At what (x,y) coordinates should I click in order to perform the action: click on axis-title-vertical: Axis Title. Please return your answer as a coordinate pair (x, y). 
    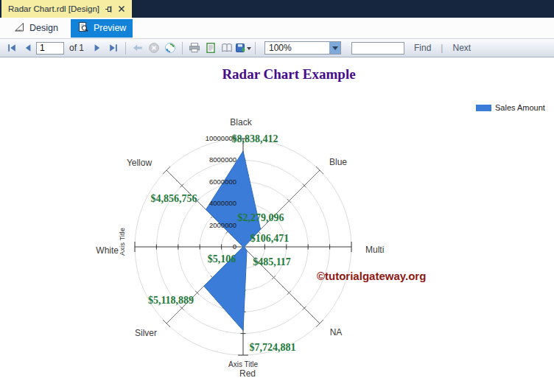
    Looking at the image, I should click on (122, 242).